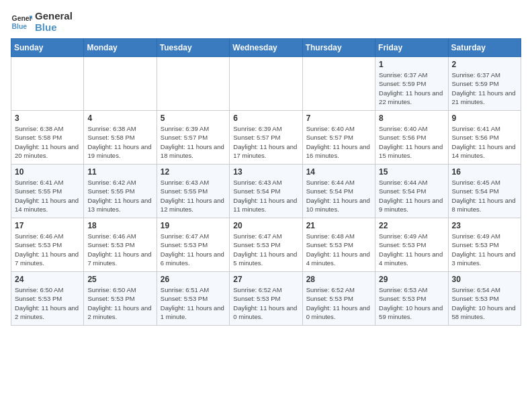 The width and height of the screenshot is (532, 411). Describe the element at coordinates (411, 226) in the screenshot. I see `day-number: 22` at that location.